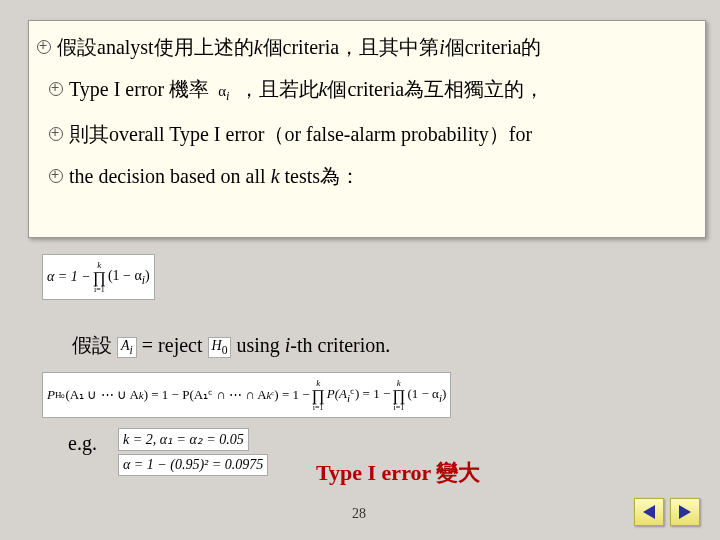 The image size is (720, 540). What do you see at coordinates (184, 440) in the screenshot?
I see `text: k = 2, α₁ = α₂ = 0.05` at bounding box center [184, 440].